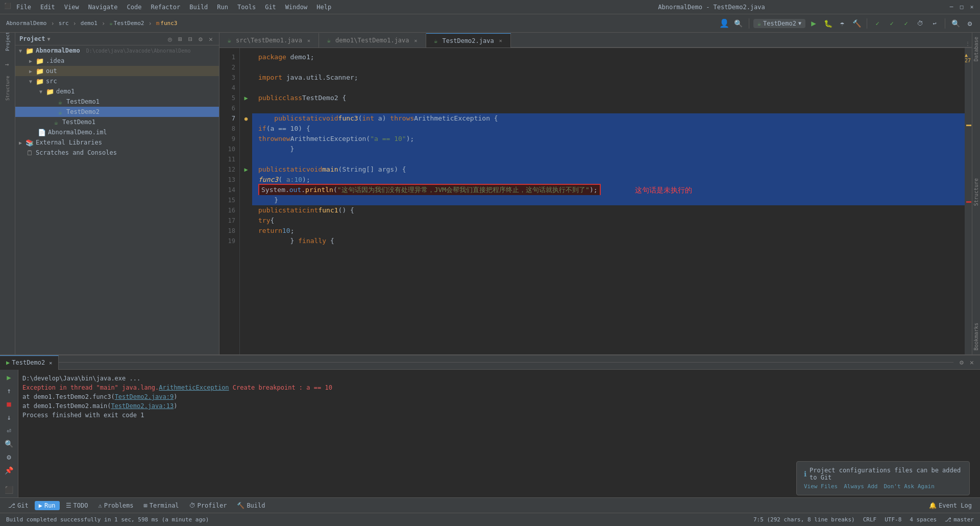  What do you see at coordinates (27, 23) in the screenshot?
I see `breadcrumb-project: AbnormalDemo` at bounding box center [27, 23].